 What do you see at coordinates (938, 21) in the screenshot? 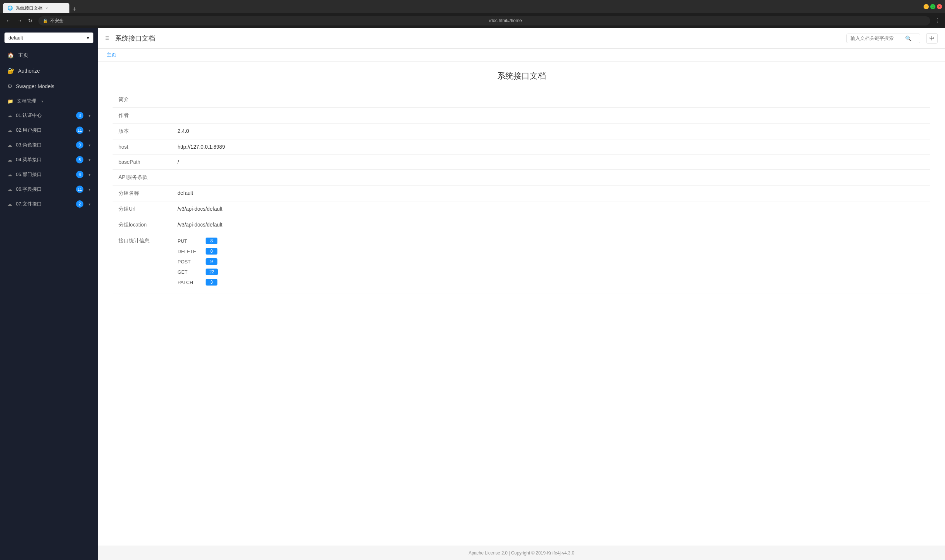
I see `browser-action-buttons: ⋮` at bounding box center [938, 21].